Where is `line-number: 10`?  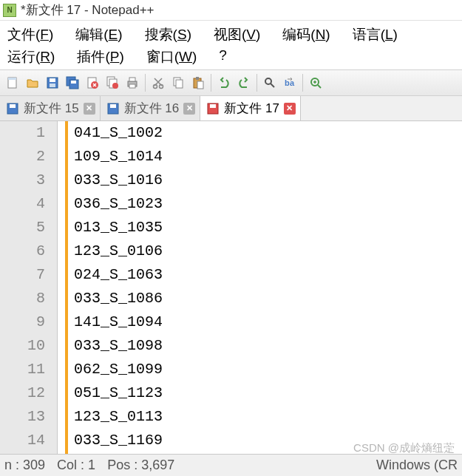
line-number: 10 is located at coordinates (22, 346).